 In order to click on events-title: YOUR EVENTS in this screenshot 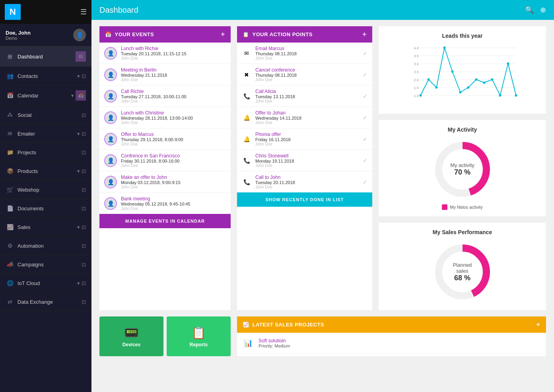, I will do `click(134, 34)`.